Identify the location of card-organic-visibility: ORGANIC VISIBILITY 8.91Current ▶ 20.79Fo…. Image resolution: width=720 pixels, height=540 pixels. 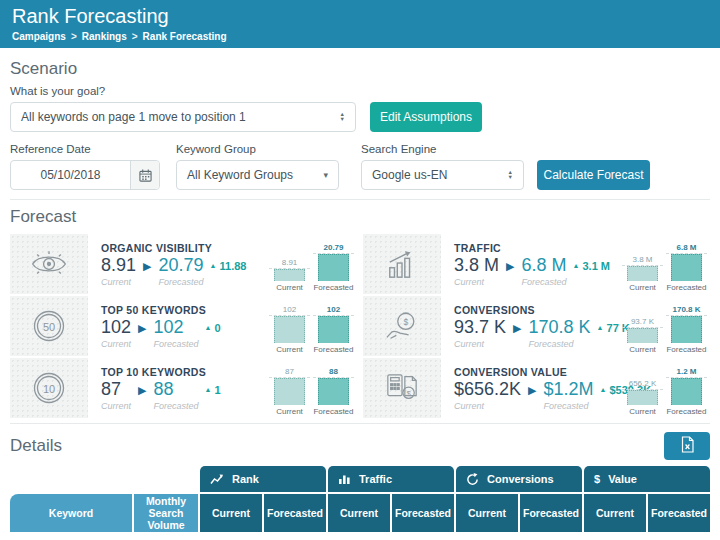
(184, 264).